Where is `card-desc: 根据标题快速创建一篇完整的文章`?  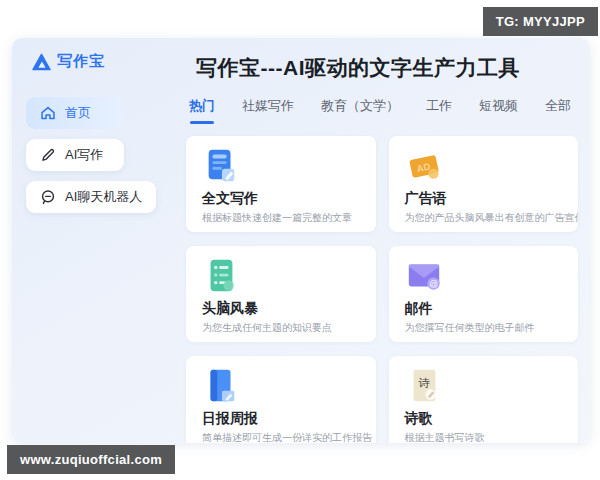 card-desc: 根据标题快速创建一篇完整的文章 is located at coordinates (281, 218).